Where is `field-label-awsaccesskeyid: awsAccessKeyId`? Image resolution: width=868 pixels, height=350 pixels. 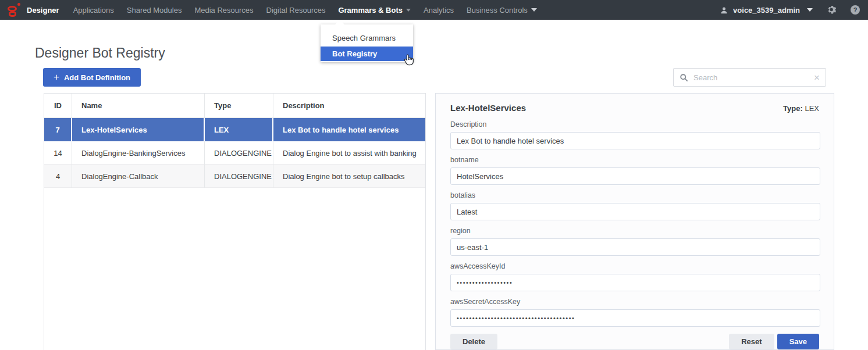
field-label-awsaccesskeyid: awsAccessKeyId is located at coordinates (635, 266).